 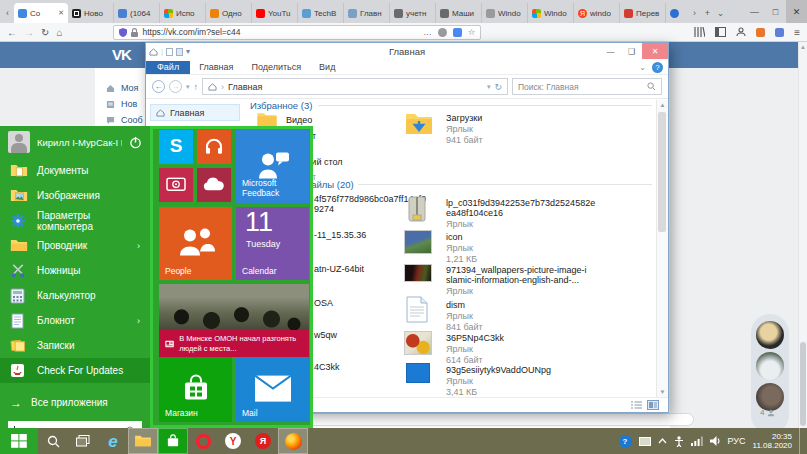 I want to click on bookmark-star-icon: ☆, so click(x=472, y=32).